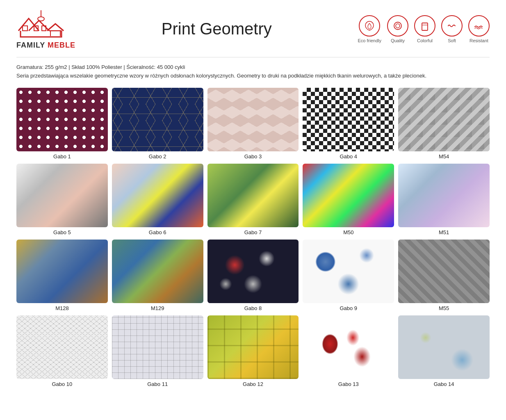 This screenshot has height=420, width=506. What do you see at coordinates (62, 384) in the screenshot?
I see `fabric-label-gabo10: Gabo 10` at bounding box center [62, 384].